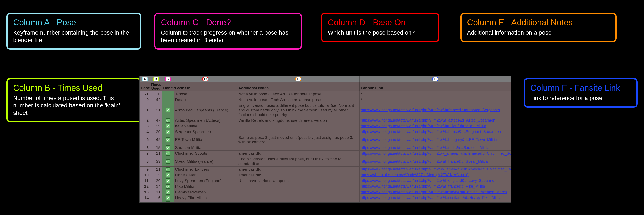  I want to click on cell-times-used: 14, so click(156, 187).